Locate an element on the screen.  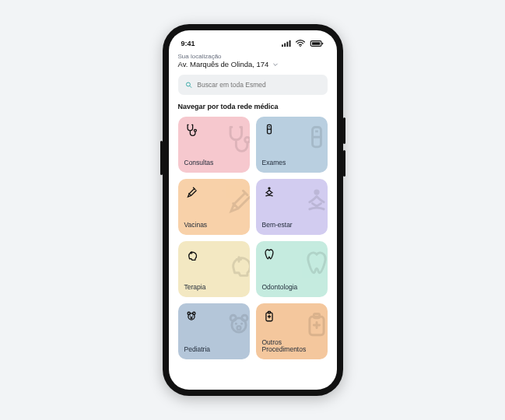
stethoscope-bg-icon is located at coordinates (237, 138).